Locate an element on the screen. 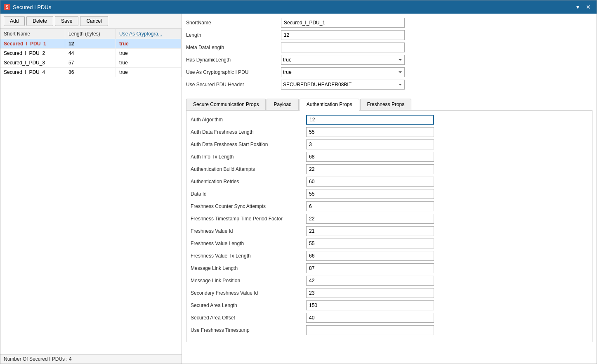 The height and width of the screenshot is (364, 597). props-row: Freshness Value Id is located at coordinates (389, 231).